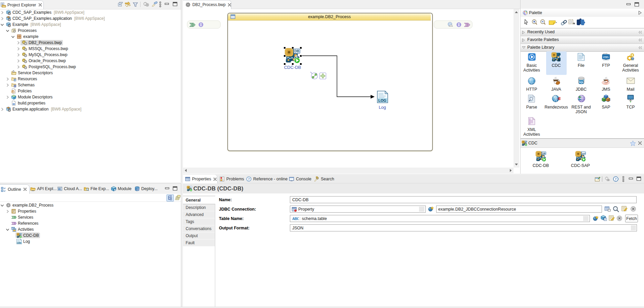 This screenshot has height=308, width=644. What do you see at coordinates (13, 91) in the screenshot?
I see `svg-text: P` at bounding box center [13, 91].